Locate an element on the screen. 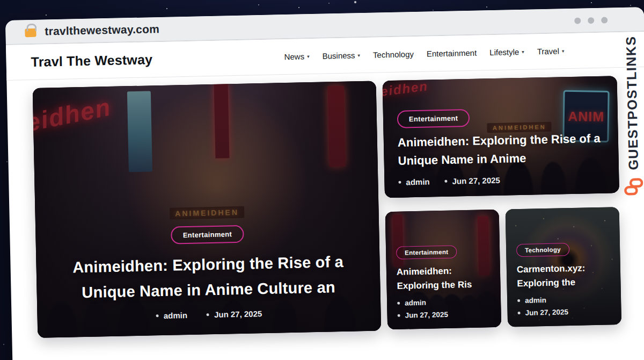 This screenshot has width=644, height=360. guestpostlinks-brand: GUESTPOSTLINKS is located at coordinates (631, 114).